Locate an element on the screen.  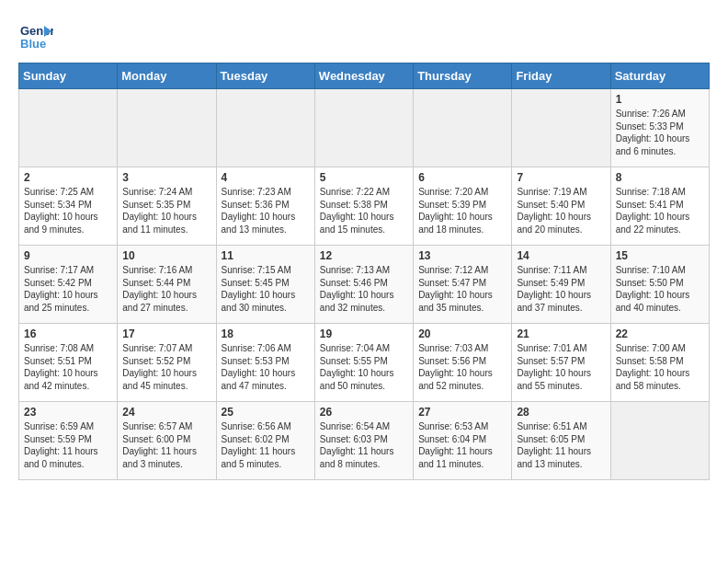
logo: General Blue is located at coordinates (36, 36).